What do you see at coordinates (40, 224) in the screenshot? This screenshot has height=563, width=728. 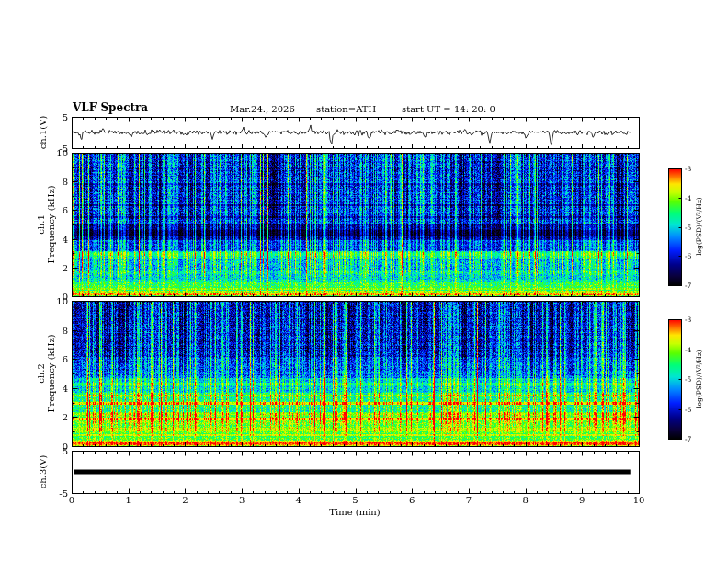 I see `ch1-axis-label-line1: ch.1` at bounding box center [40, 224].